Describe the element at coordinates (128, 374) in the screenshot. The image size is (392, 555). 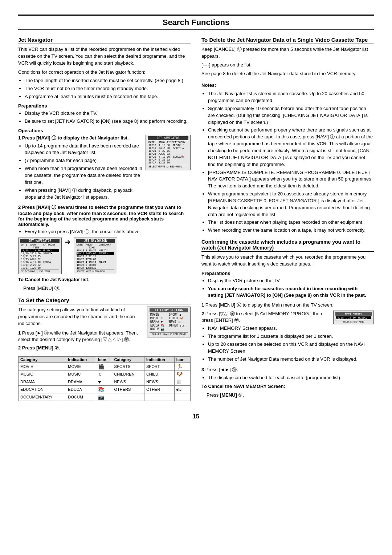
I see `table-cell: CHILDREN` at that location.